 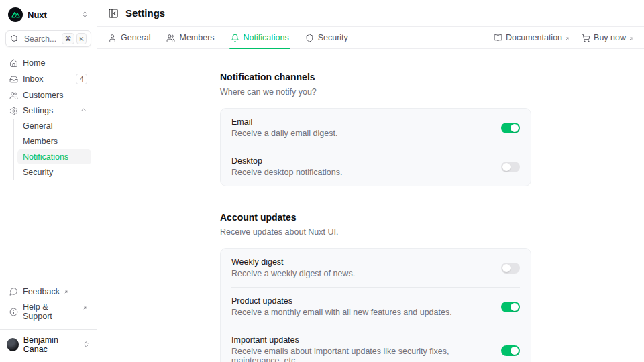 I want to click on page-header: Settings, so click(x=370, y=13).